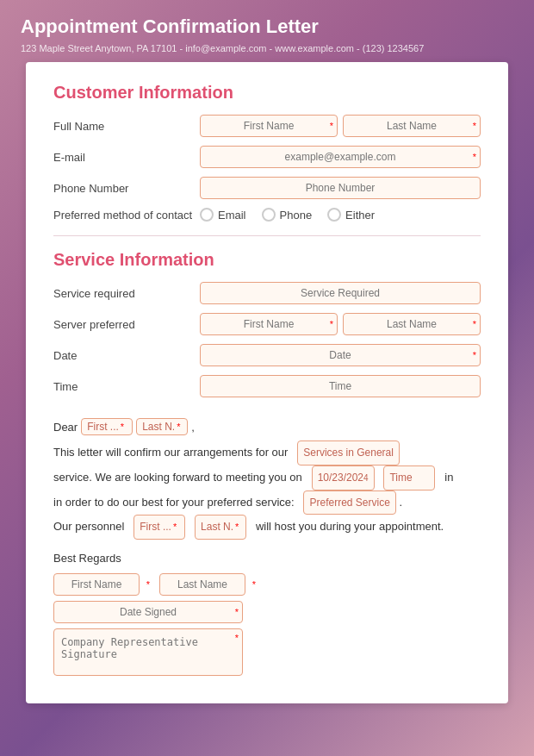 This screenshot has width=534, height=756. I want to click on personnel-last-req: *, so click(237, 528).